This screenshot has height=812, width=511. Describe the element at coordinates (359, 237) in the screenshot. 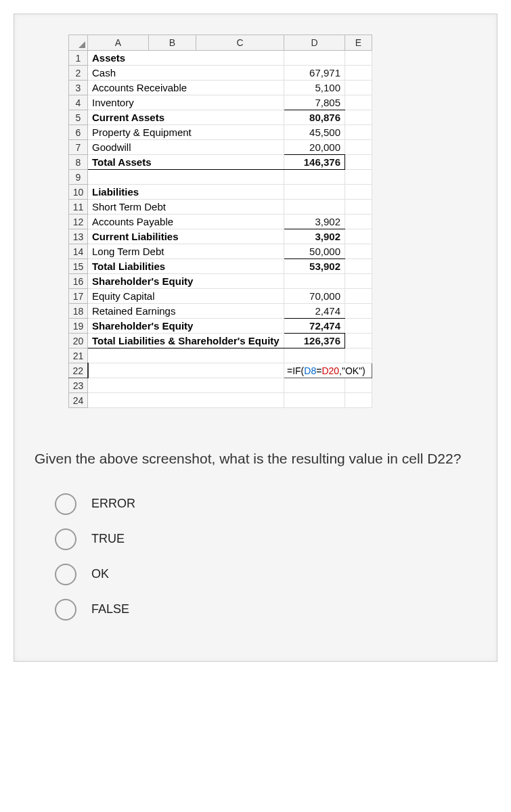

I see `cell-e13` at that location.